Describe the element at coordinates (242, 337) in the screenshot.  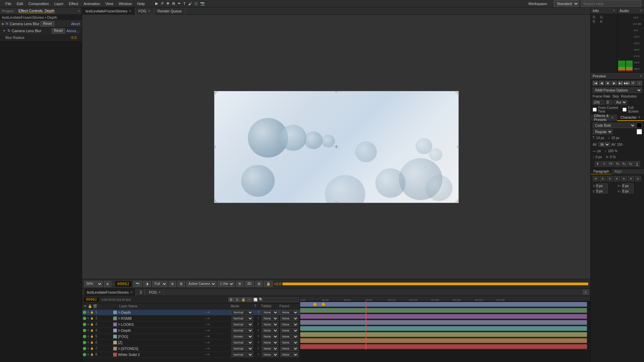
I see `layer-mode-select-4: NormalScreenMultiplyAddOverlay` at that location.